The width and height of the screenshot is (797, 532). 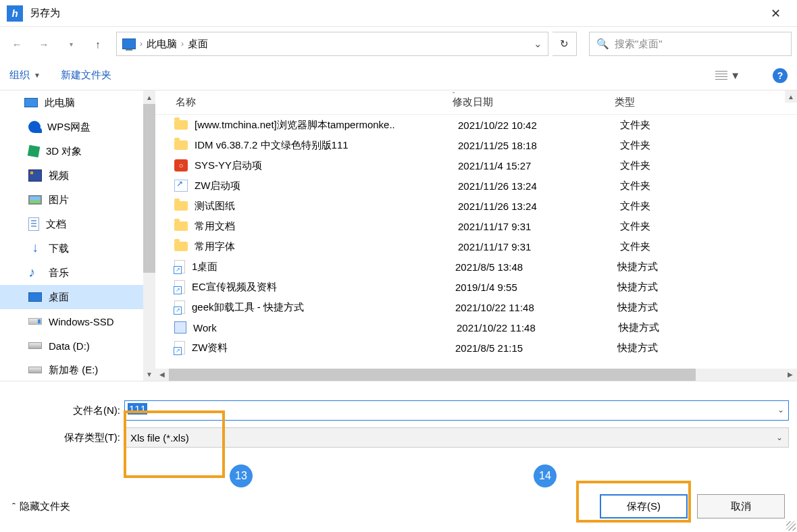 What do you see at coordinates (539, 126) in the screenshot?
I see `file-date: 2021/10/22 10:42` at bounding box center [539, 126].